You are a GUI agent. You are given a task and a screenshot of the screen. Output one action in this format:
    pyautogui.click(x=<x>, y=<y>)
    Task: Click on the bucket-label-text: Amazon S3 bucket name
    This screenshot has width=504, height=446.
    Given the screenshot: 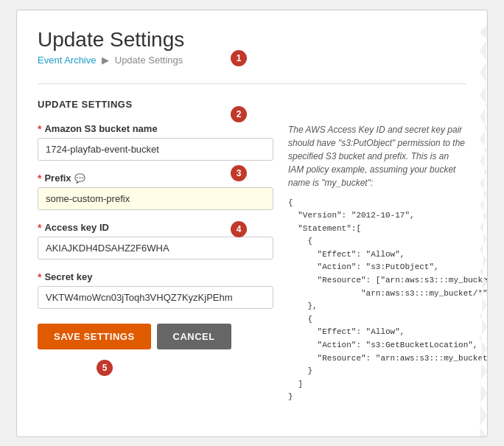 What is the action you would take?
    pyautogui.click(x=100, y=128)
    